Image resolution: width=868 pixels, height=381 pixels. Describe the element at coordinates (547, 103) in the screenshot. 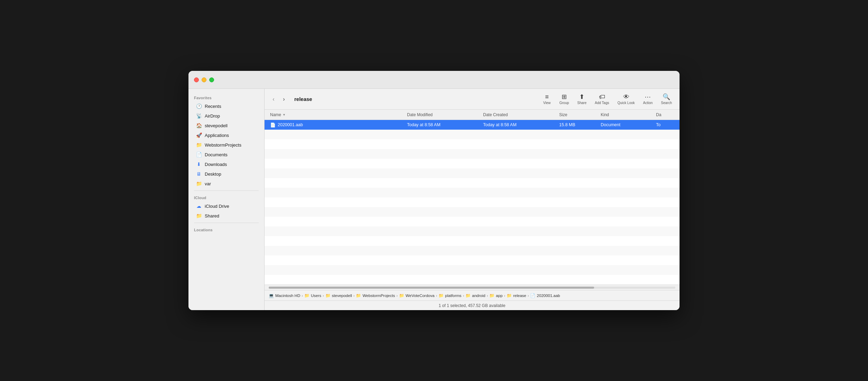

I see `view-label: View` at that location.